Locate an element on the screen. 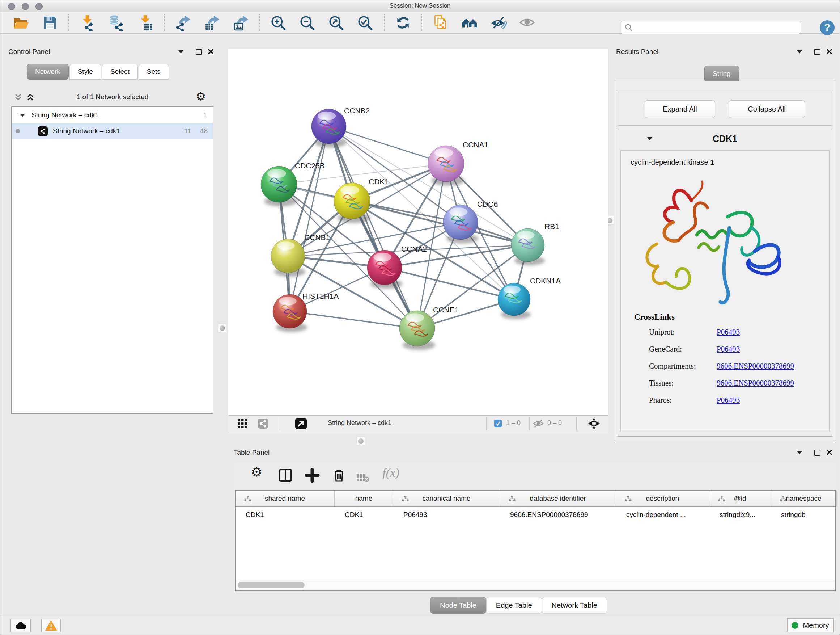 The height and width of the screenshot is (635, 840). table-row: CDK1CDK1P064939606.ENSP00000378699cyclin… is located at coordinates (535, 515).